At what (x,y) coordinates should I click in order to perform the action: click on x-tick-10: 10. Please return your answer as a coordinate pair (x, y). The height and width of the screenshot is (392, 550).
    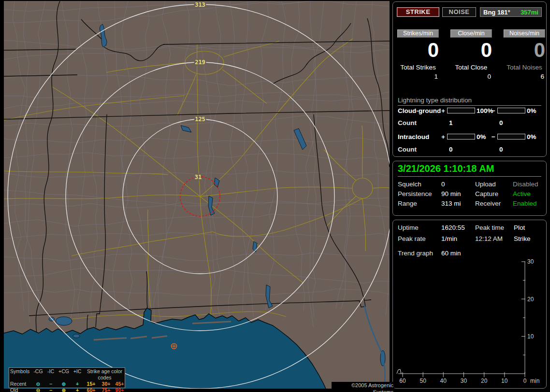
    Looking at the image, I should click on (505, 381).